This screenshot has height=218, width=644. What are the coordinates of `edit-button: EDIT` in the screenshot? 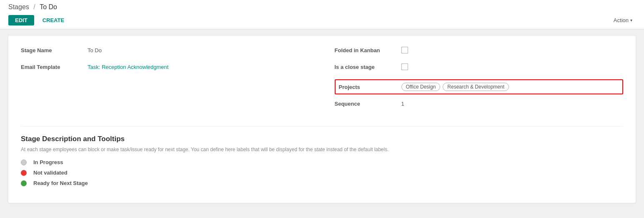 It's located at (21, 20).